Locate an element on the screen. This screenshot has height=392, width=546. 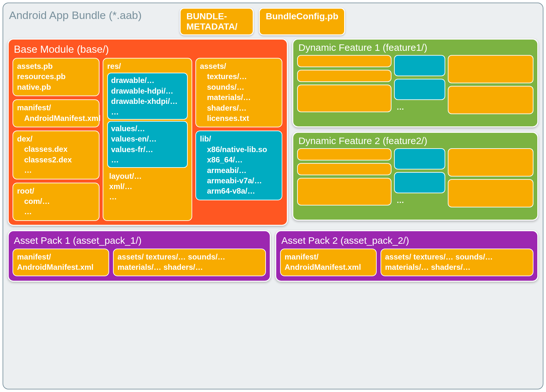
asset-pack-1: Asset Pack 1 (asset_pack_1/) manifest/ A… is located at coordinates (139, 256).